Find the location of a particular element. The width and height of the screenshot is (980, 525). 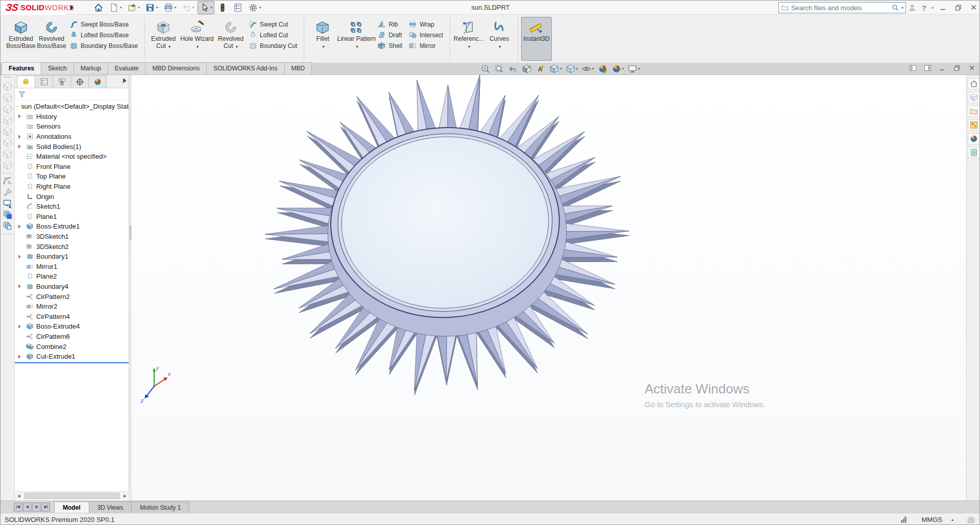

layer-cubes2-button is located at coordinates (8, 226).